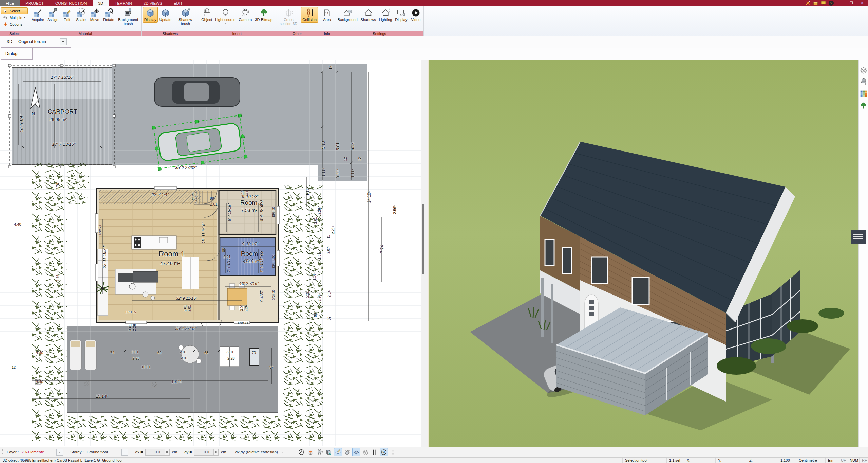 The height and width of the screenshot is (463, 868). Describe the element at coordinates (356, 452) in the screenshot. I see `surface-select-icon` at that location.